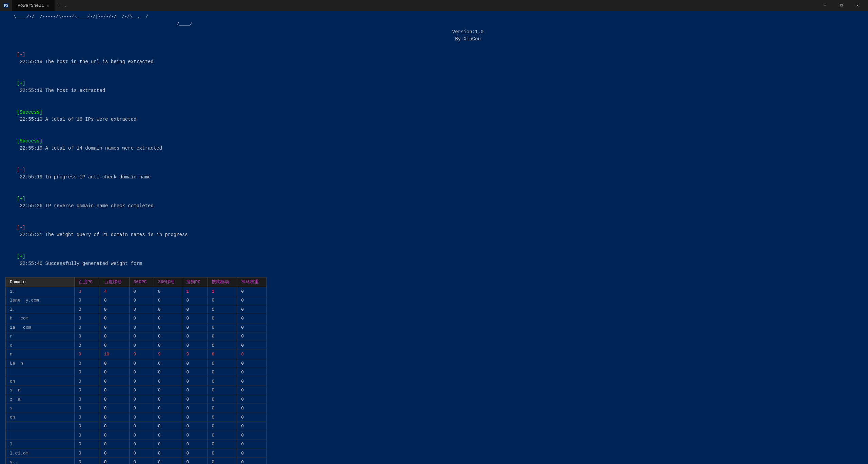 The height and width of the screenshot is (464, 868). I want to click on baidu-mobile-cell: 10, so click(115, 355).